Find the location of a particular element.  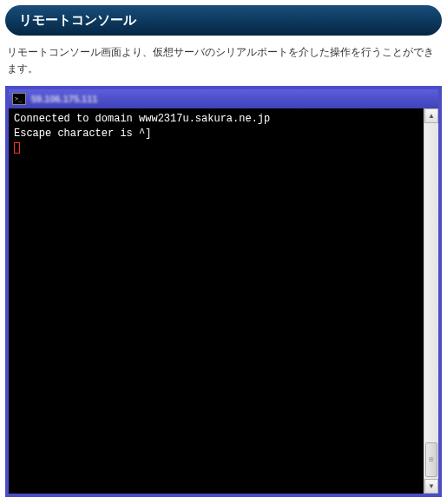

page-description: リモートコンソール画面より、仮想サーバのシリアルポートを介した操作を行うことがで… is located at coordinates (224, 65).